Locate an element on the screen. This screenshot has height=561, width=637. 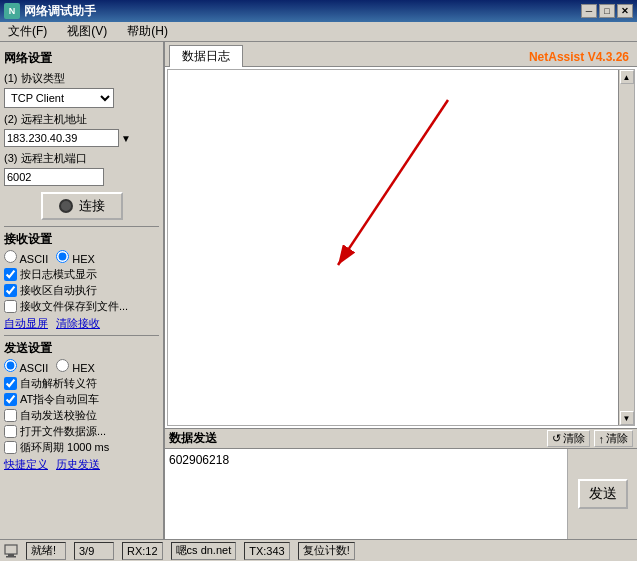
send-input: 602906218 is located at coordinates (366, 494).